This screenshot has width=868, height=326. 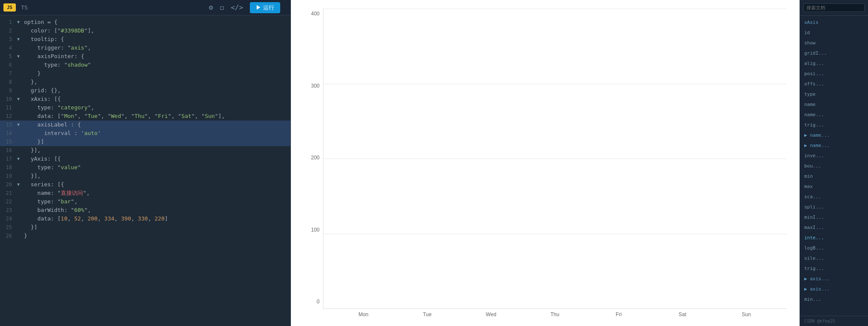 I want to click on sidebar-item: alig..., so click(x=834, y=64).